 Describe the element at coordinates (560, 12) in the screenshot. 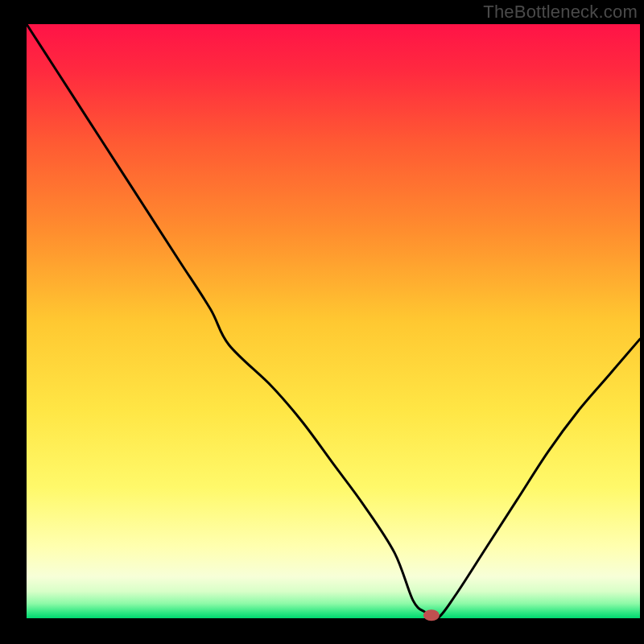

I see `watermark-text: TheBottleneck.com` at that location.